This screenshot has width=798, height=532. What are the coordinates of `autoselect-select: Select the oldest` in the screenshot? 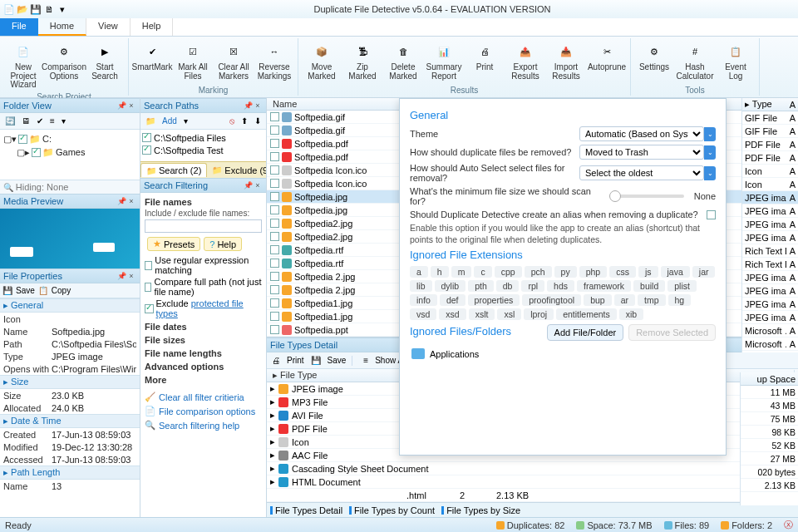 It's located at (642, 173).